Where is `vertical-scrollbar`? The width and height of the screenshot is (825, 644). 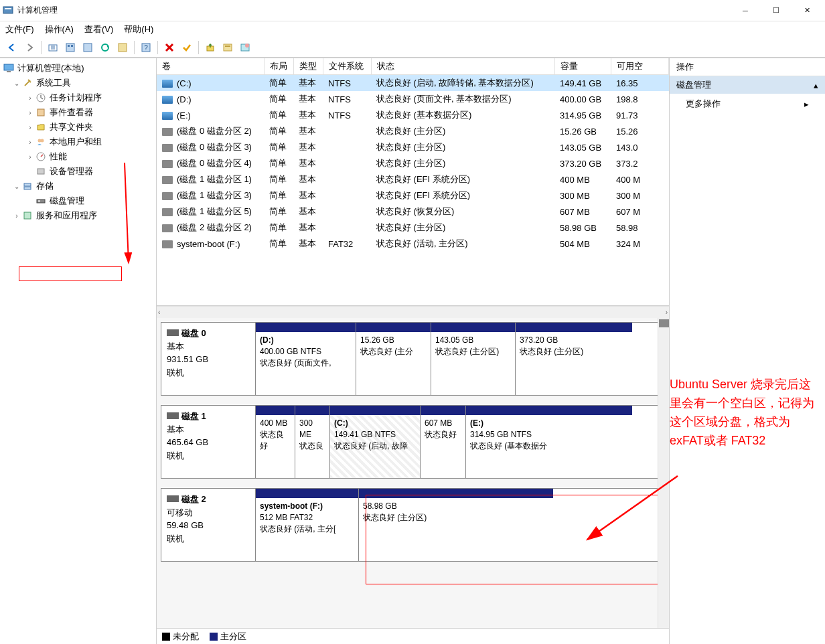
vertical-scrollbar is located at coordinates (663, 473).